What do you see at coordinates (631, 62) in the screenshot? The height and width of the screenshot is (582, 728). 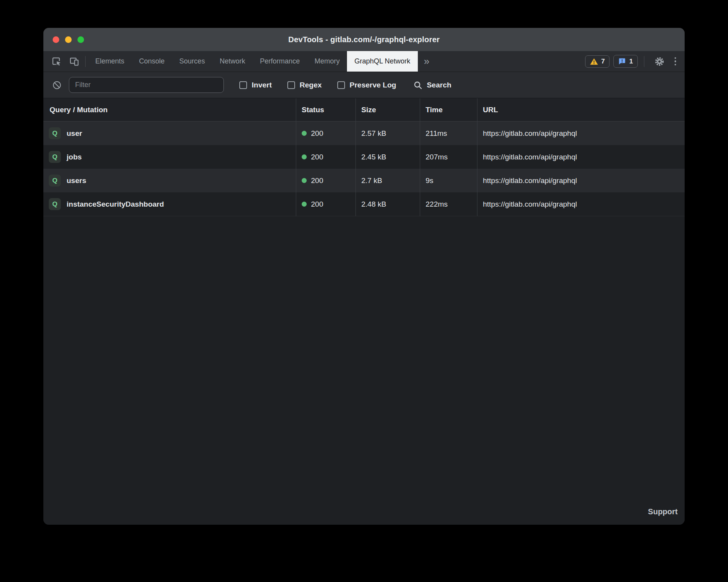 I see `issues-count: 1` at bounding box center [631, 62].